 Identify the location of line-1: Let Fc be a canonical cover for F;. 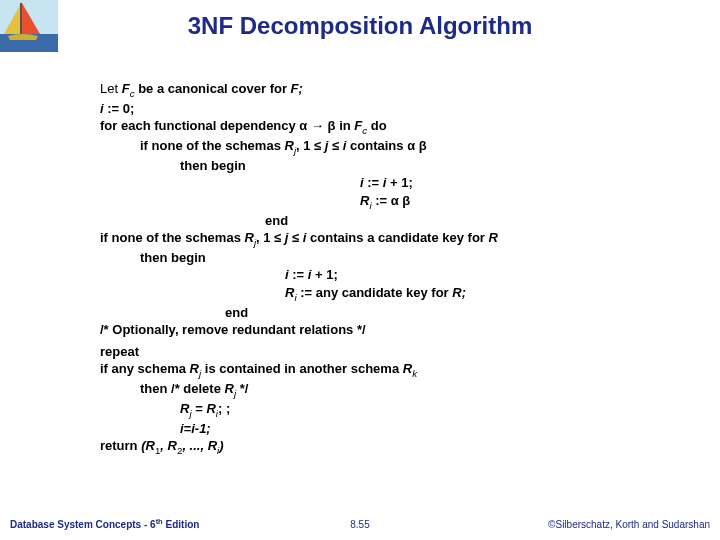
(395, 90).